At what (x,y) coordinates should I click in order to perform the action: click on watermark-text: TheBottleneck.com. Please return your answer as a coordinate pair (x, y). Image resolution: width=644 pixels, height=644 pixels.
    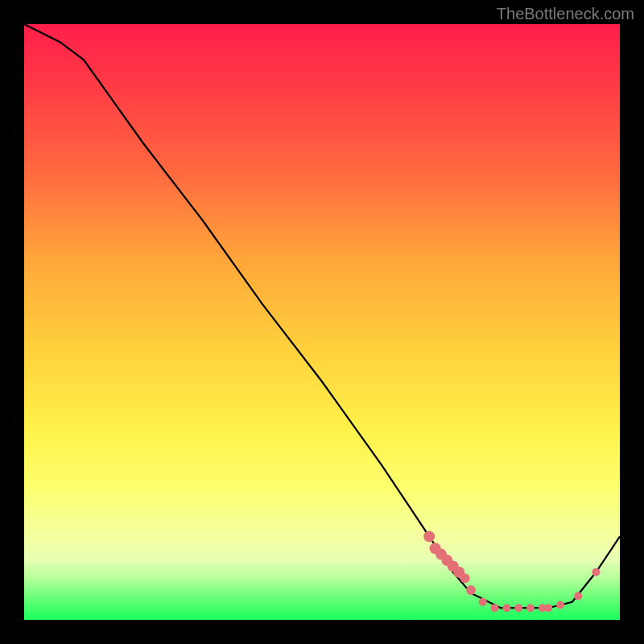
    Looking at the image, I should click on (565, 14).